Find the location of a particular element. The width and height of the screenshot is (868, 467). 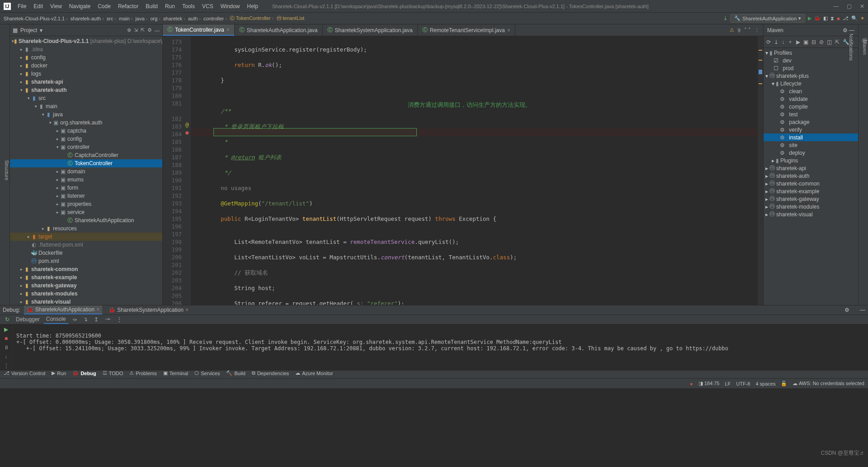

minimize-icon: — is located at coordinates (836, 6).